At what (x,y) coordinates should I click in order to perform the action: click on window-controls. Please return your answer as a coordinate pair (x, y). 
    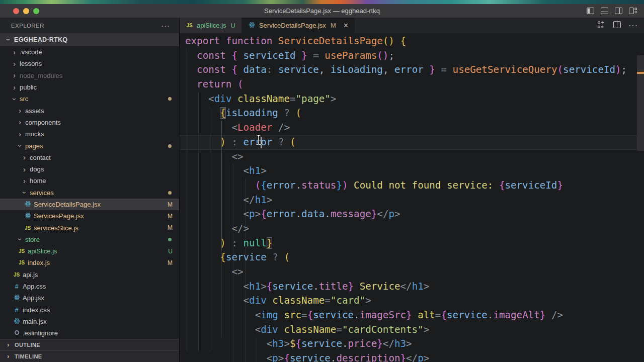
    Looking at the image, I should click on (26, 11).